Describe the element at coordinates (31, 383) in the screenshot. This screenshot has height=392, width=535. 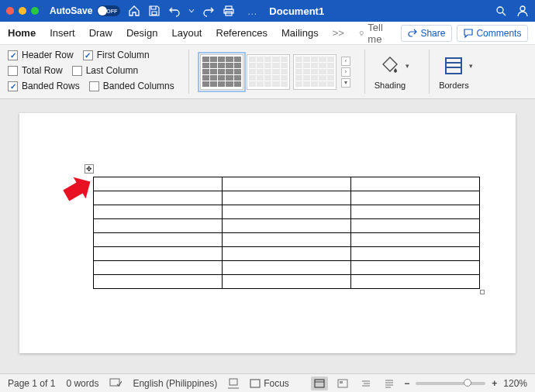
I see `page-indicator: Page 1 of 1` at that location.